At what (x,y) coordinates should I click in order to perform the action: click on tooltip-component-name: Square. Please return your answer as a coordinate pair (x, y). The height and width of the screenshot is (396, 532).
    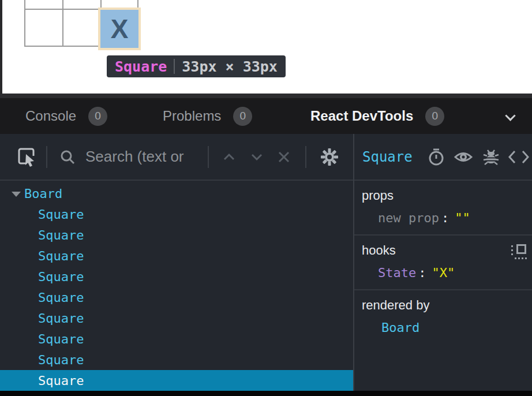
    Looking at the image, I should click on (141, 67).